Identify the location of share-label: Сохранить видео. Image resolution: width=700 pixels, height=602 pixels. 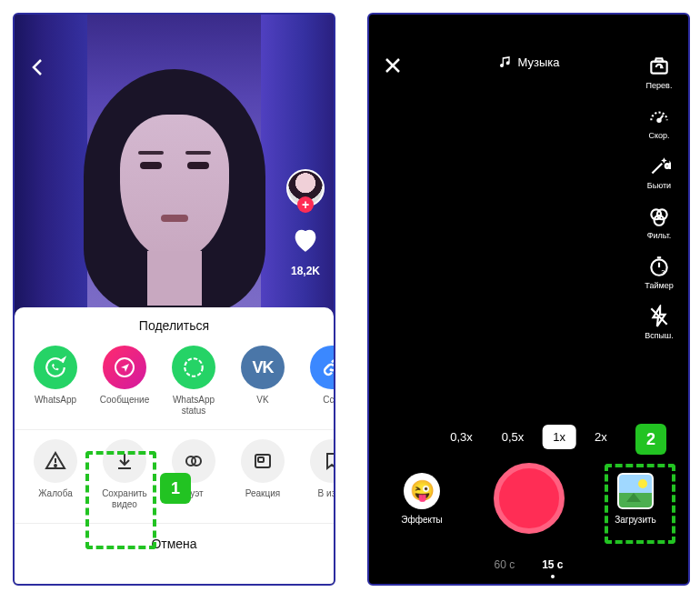
(125, 499).